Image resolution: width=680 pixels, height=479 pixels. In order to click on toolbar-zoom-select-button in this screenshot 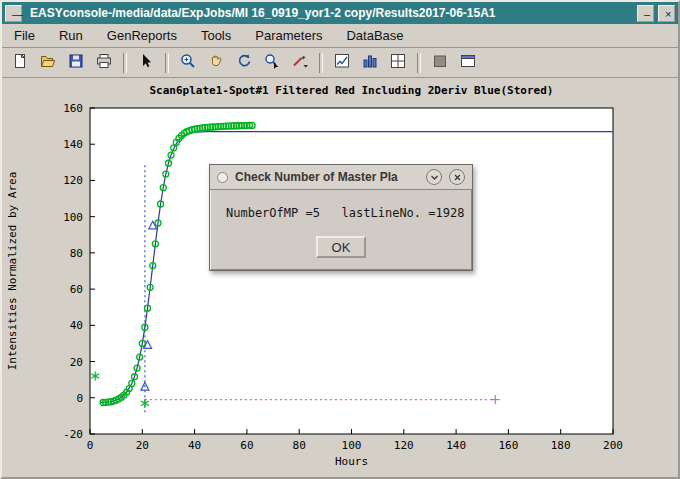, I will do `click(272, 63)`.